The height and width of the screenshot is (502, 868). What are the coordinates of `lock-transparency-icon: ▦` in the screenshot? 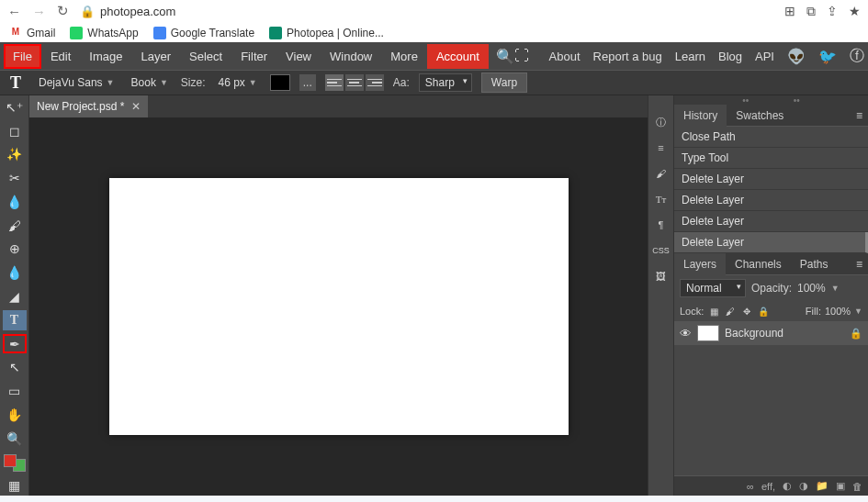 It's located at (714, 311).